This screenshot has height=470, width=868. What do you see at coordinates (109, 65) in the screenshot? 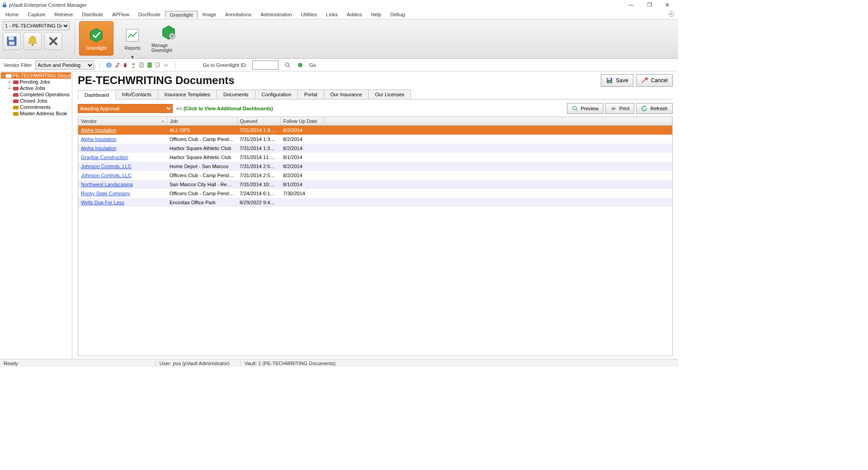
I see `globe-icon` at bounding box center [109, 65].